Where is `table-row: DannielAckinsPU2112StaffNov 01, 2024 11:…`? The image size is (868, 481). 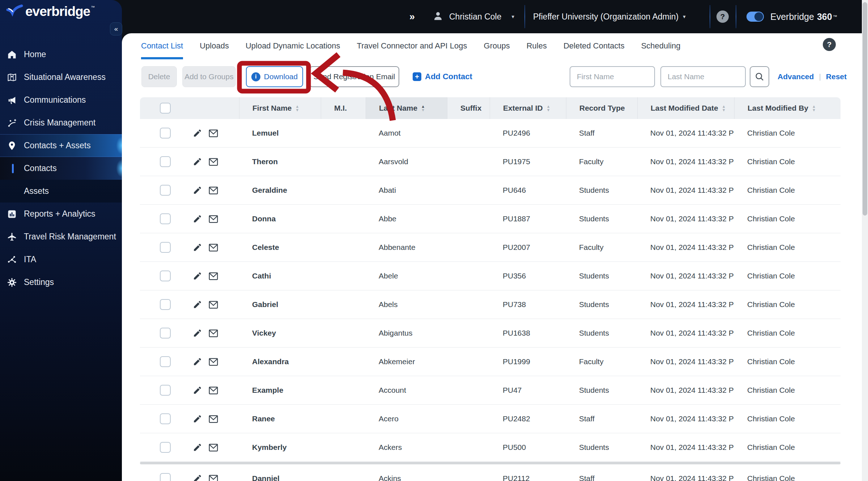 table-row: DannielAckinsPU2112StaffNov 01, 2024 11:… is located at coordinates (490, 473).